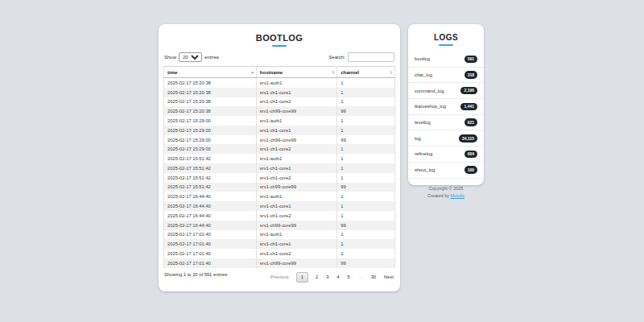  I want to click on column-header-time: time ▲, so click(211, 72).